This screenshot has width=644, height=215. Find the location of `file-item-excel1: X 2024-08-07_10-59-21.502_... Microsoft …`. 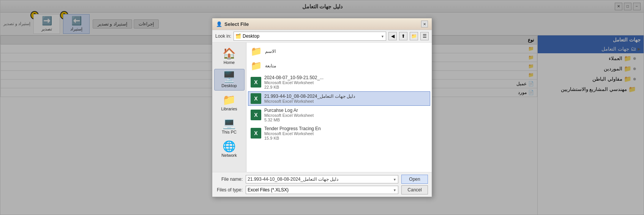

file-item-excel1: X 2024-08-07_10-59-21.502_... Microsoft … is located at coordinates (339, 82).